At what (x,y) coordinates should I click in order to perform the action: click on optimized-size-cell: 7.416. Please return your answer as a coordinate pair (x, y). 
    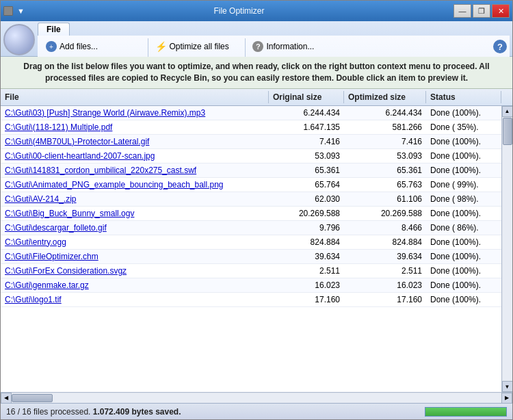
    Looking at the image, I should click on (385, 142).